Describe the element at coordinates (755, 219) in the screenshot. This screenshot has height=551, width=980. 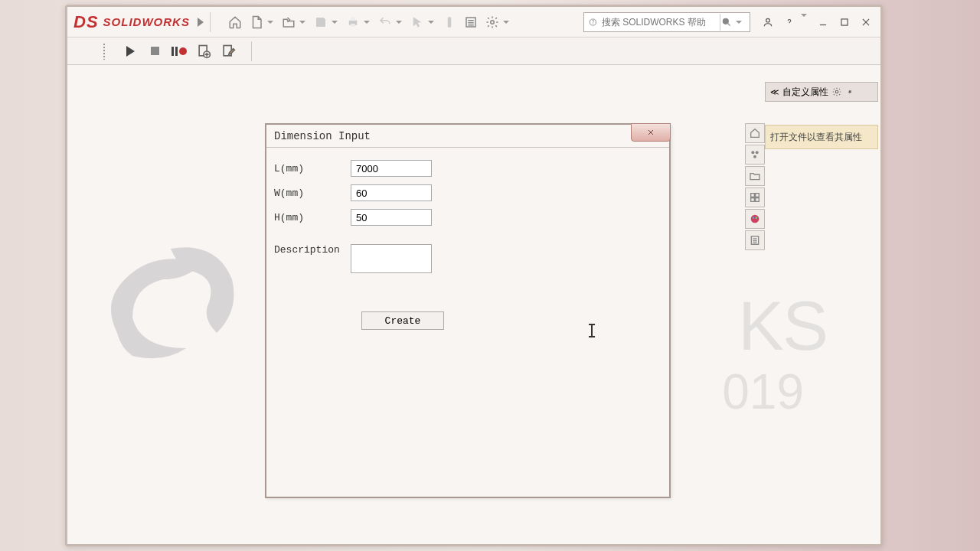
I see `taskpane-appearance-icon` at that location.